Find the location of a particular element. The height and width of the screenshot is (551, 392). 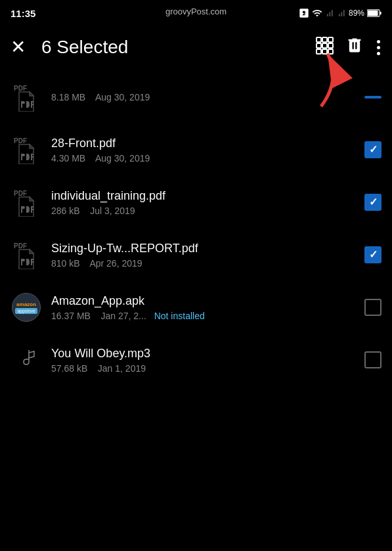

file-name: Sizing-Up-Tw...REPORT.pdf is located at coordinates (204, 248).